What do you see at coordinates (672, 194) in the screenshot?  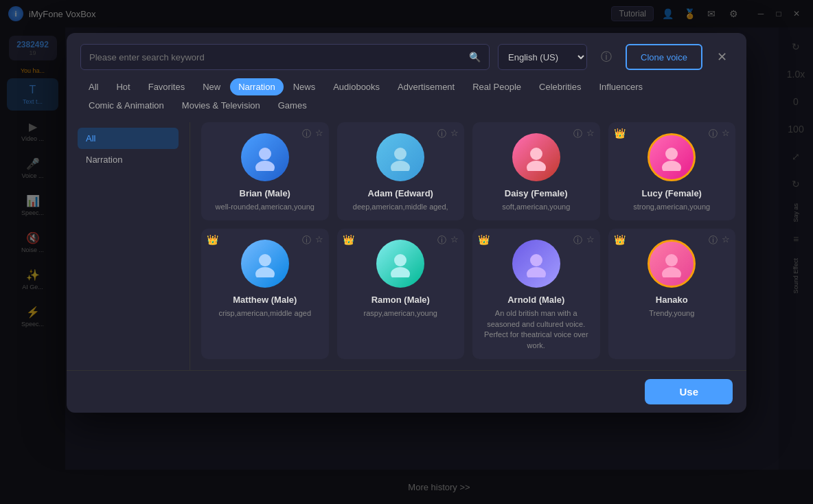 I see `lucy-name: Lucy (Female)` at bounding box center [672, 194].